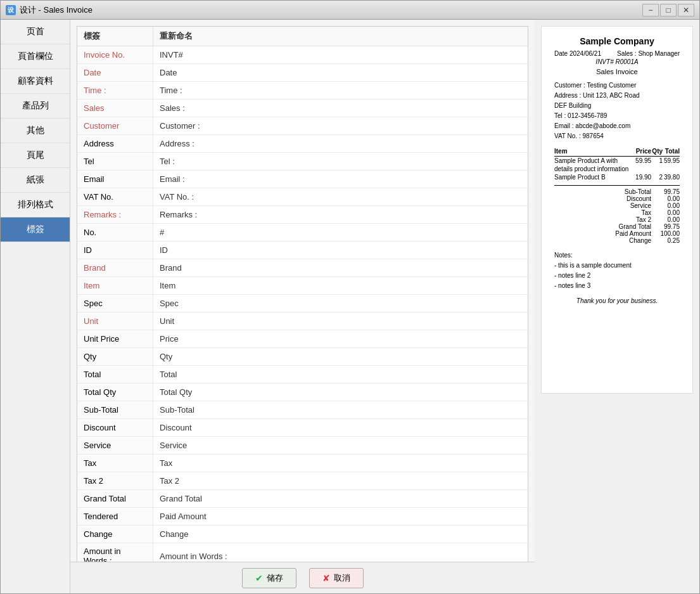 Image resolution: width=700 pixels, height=594 pixels. Describe the element at coordinates (303, 162) in the screenshot. I see `form-row: Tel` at that location.